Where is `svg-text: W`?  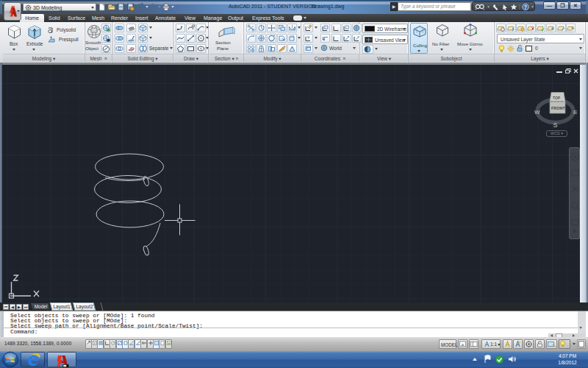 svg-text: W is located at coordinates (537, 112).